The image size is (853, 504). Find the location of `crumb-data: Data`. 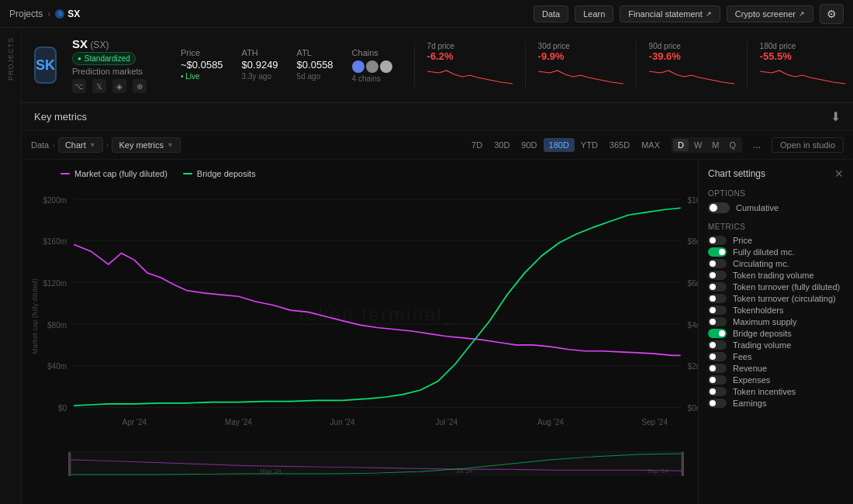

crumb-data: Data is located at coordinates (40, 145).